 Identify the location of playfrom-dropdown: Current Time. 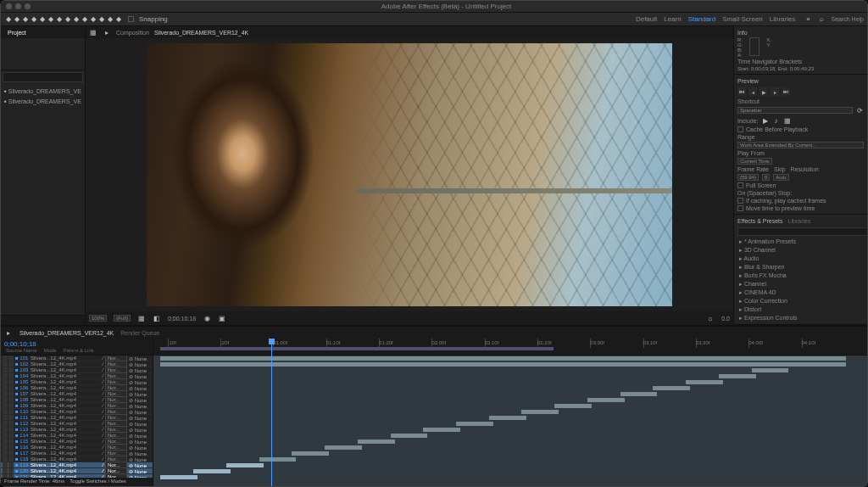
(754, 161).